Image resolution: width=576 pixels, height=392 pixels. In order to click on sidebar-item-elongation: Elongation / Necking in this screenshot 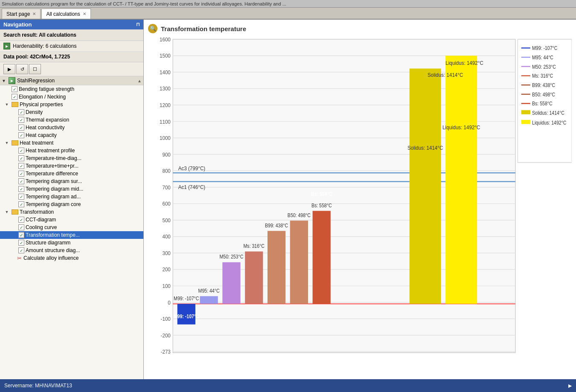, I will do `click(72, 97)`.